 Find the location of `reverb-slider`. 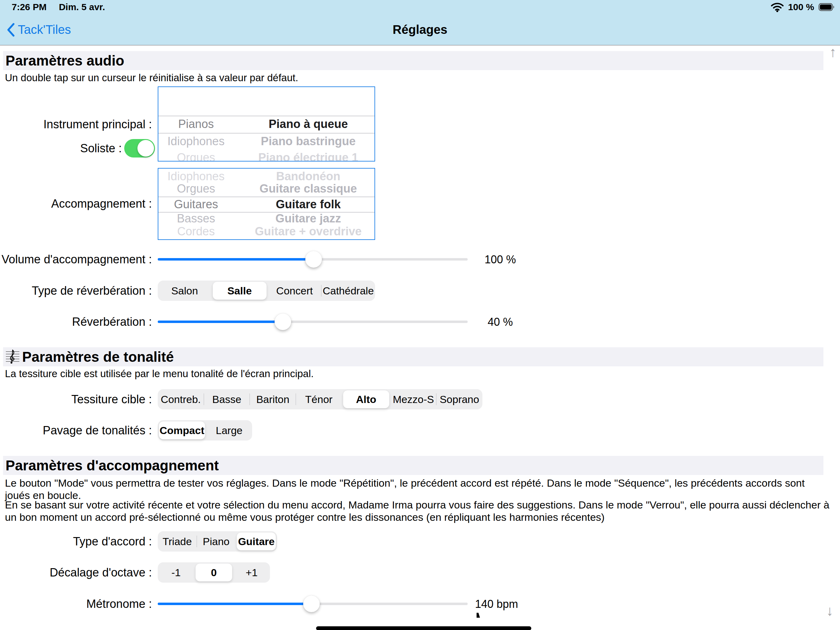

reverb-slider is located at coordinates (313, 322).